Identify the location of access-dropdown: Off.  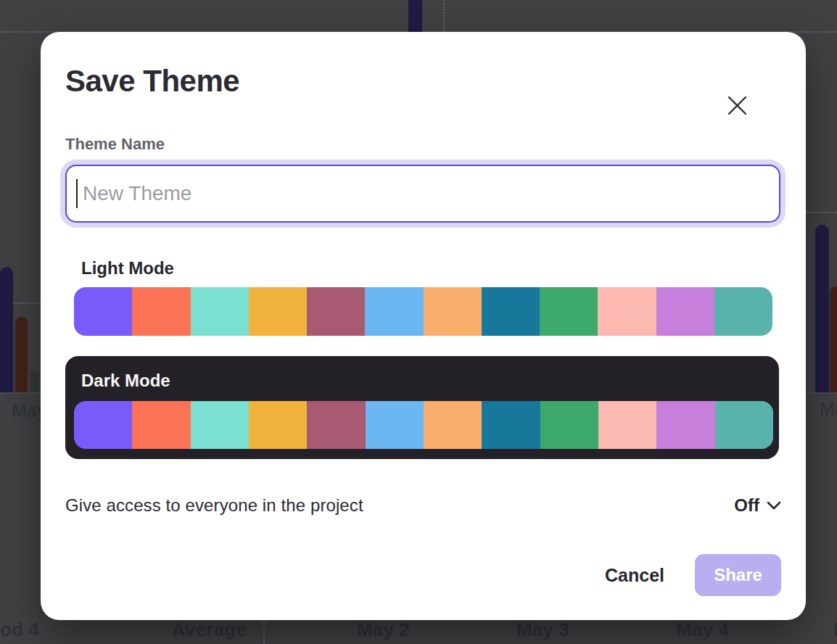
(757, 505).